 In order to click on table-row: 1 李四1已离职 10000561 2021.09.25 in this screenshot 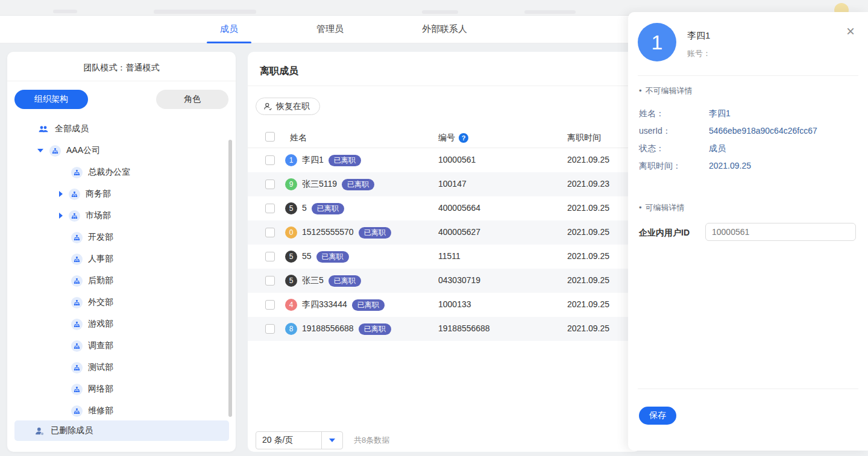, I will do `click(444, 160)`.